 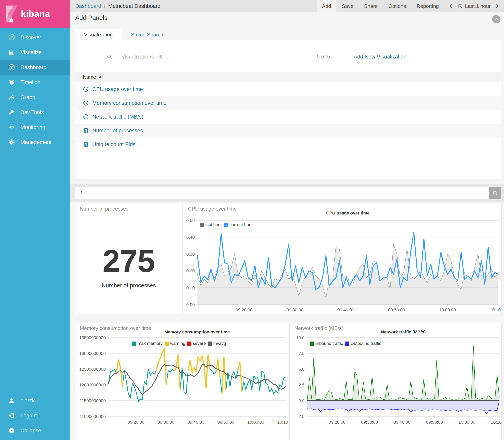 I want to click on sidebar-item-collapse: Collapse, so click(x=35, y=431).